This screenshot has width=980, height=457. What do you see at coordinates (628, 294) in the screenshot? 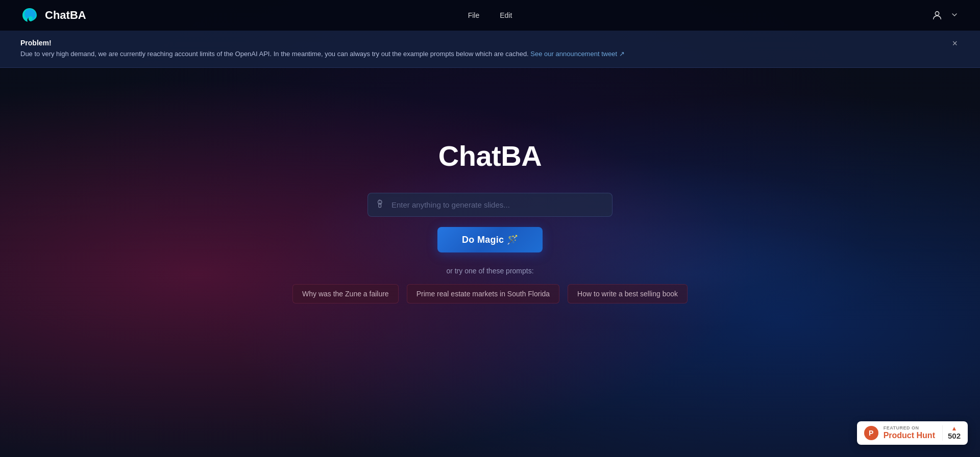
I see `prompt-pill-2: How to write a best selling book` at bounding box center [628, 294].